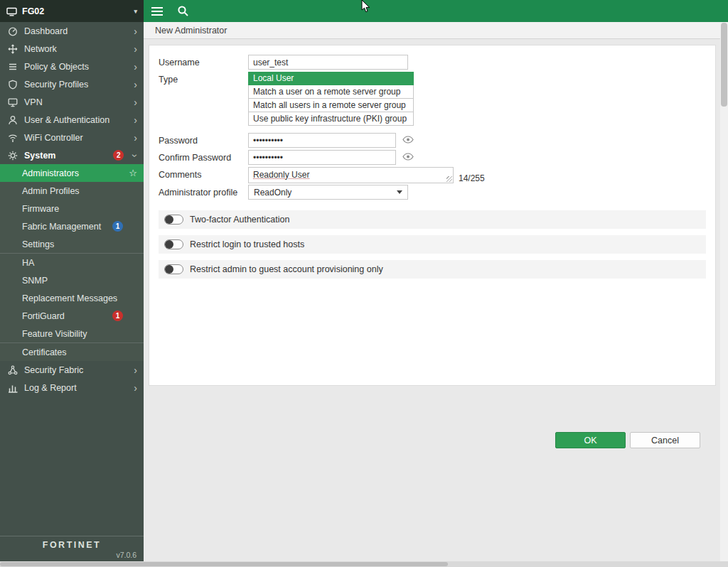  I want to click on sidebar-item-label: VPN, so click(33, 102).